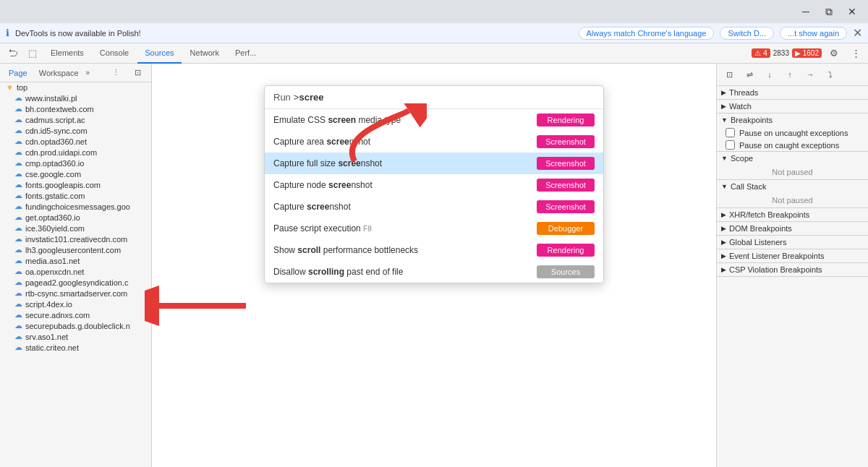 The height and width of the screenshot is (467, 868). I want to click on list-item: ☁ cdn.prod.uidapi.com, so click(75, 152).